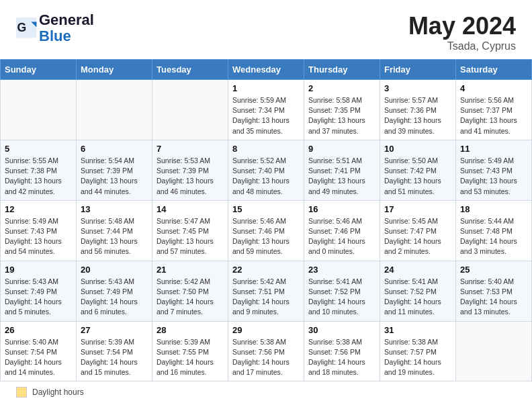 The width and height of the screenshot is (532, 411). Describe the element at coordinates (343, 70) in the screenshot. I see `weekday-header: Thursday` at that location.